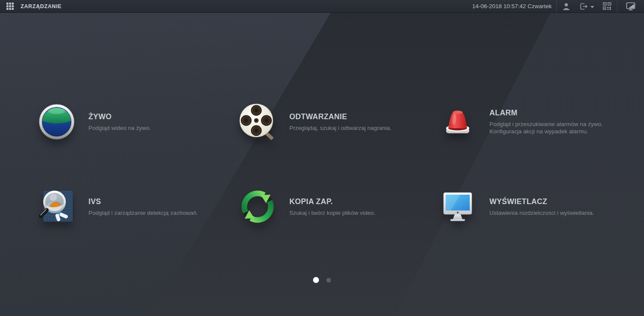  I want to click on page-title: ZARZĄDZANIE, so click(41, 6).